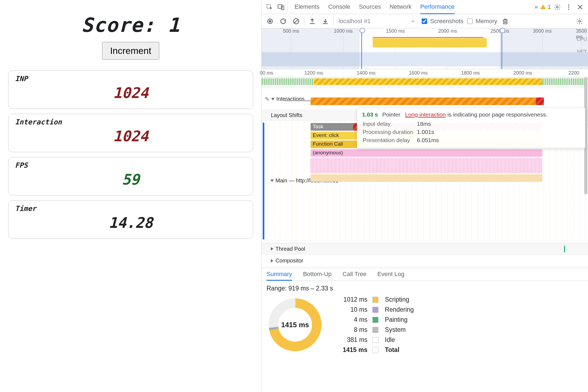 The image size is (588, 392). Describe the element at coordinates (557, 7) in the screenshot. I see `settings-icon` at that location.